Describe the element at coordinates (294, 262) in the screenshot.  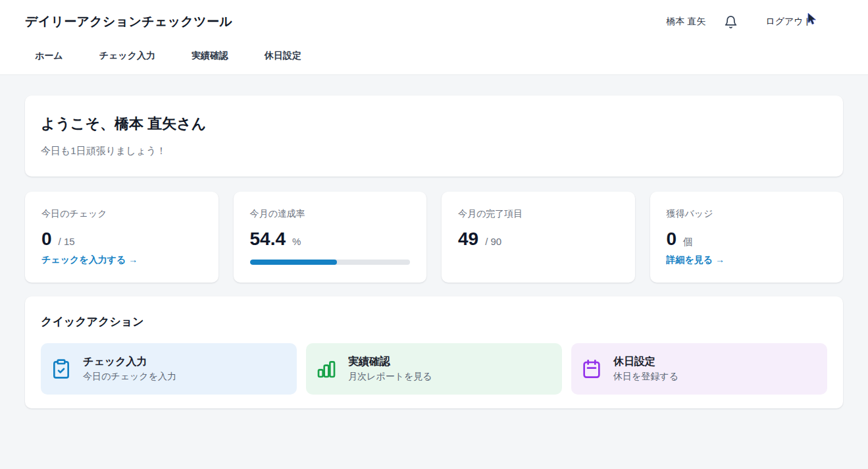
I see `monthly-rate-progress-fill` at that location.